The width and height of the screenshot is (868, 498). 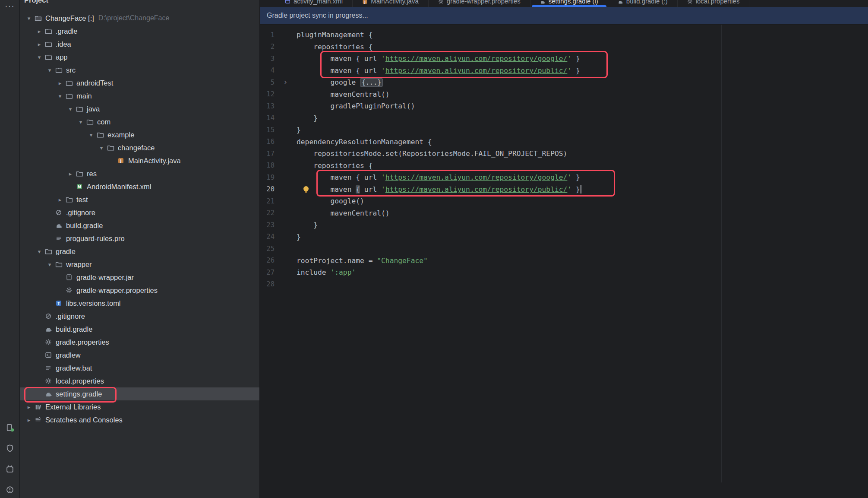 I want to click on code-line-12: 12 mavenCentral(), so click(x=564, y=95).